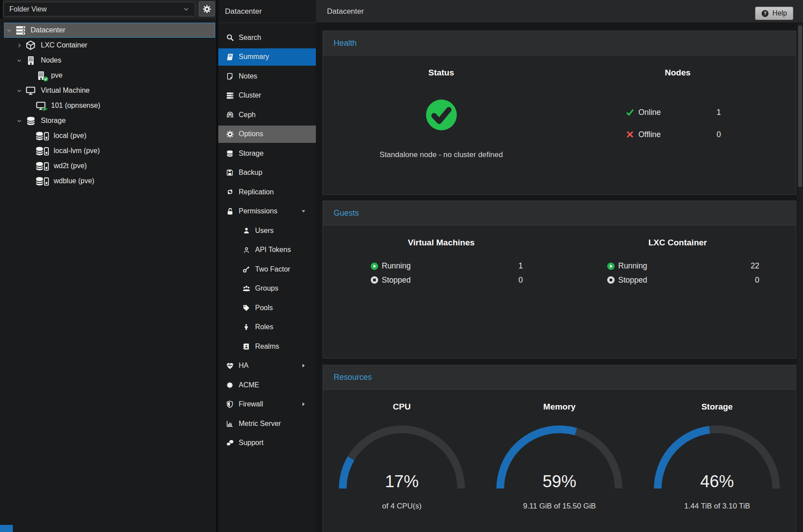 This screenshot has width=803, height=532. Describe the element at coordinates (267, 327) in the screenshot. I see `menu-item-roles: Roles` at that location.